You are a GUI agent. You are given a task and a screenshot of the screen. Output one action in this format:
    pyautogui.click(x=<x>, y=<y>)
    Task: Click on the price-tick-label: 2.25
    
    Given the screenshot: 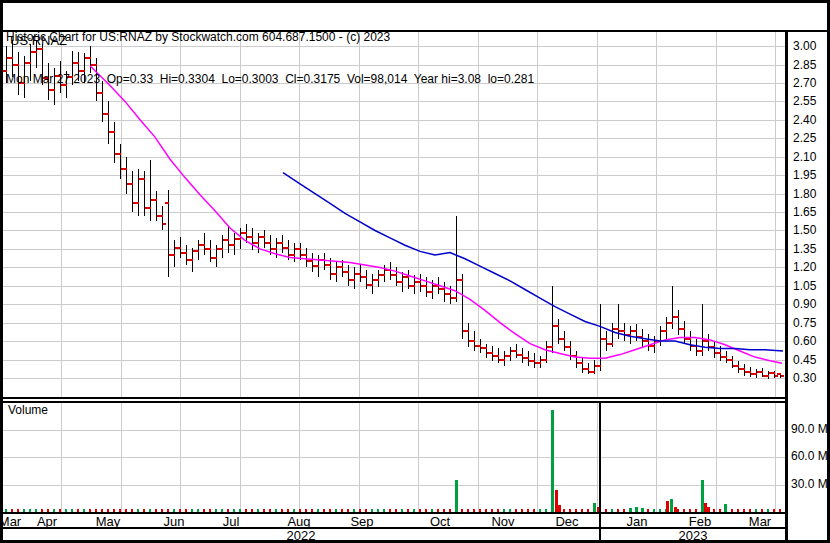 What is the action you would take?
    pyautogui.click(x=804, y=138)
    